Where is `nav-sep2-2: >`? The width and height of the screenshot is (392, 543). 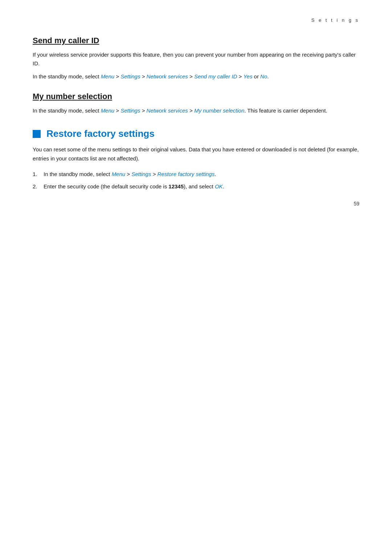 nav-sep2-2: > is located at coordinates (143, 110).